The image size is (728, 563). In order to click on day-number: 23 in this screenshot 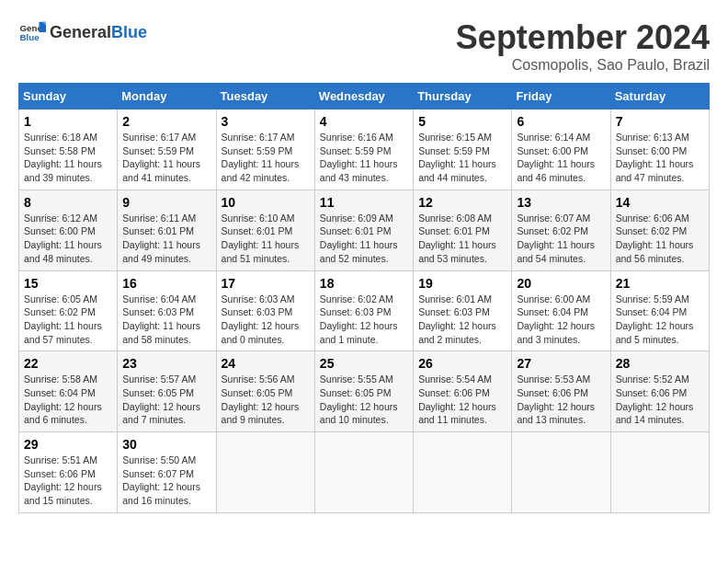, I will do `click(166, 363)`.